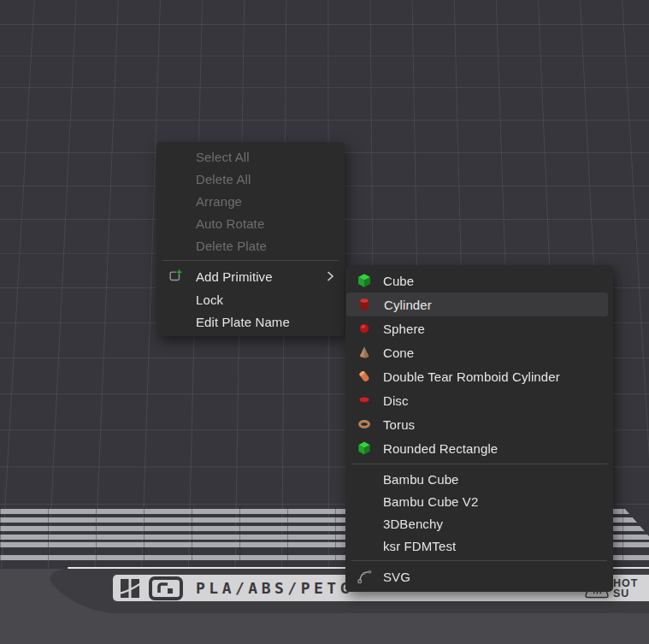 This screenshot has height=644, width=649. What do you see at coordinates (479, 501) in the screenshot?
I see `menu-item-bambu-cube-v2: Bambu Cube V2` at bounding box center [479, 501].